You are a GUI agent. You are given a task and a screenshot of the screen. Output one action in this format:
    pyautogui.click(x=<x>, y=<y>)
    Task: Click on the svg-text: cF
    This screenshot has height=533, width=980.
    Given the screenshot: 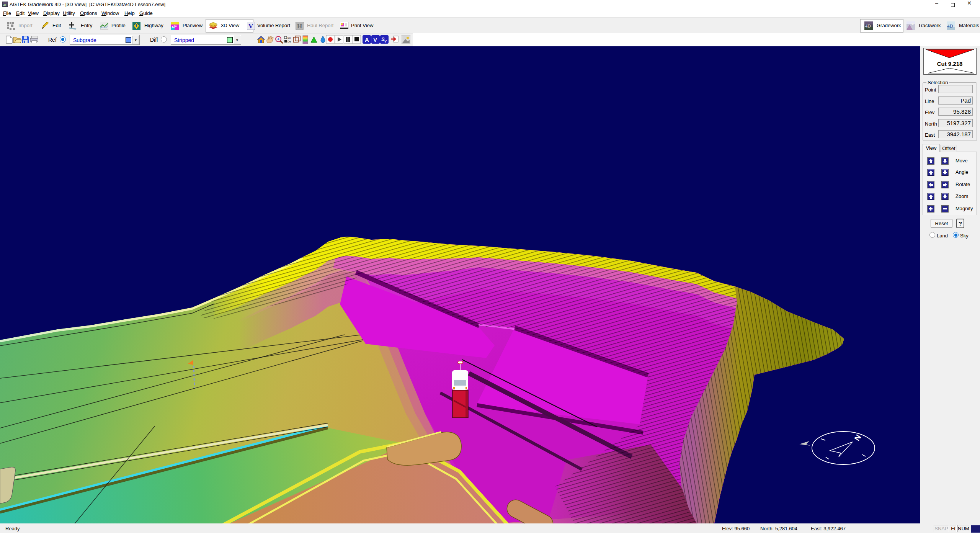 What is the action you would take?
    pyautogui.click(x=175, y=26)
    